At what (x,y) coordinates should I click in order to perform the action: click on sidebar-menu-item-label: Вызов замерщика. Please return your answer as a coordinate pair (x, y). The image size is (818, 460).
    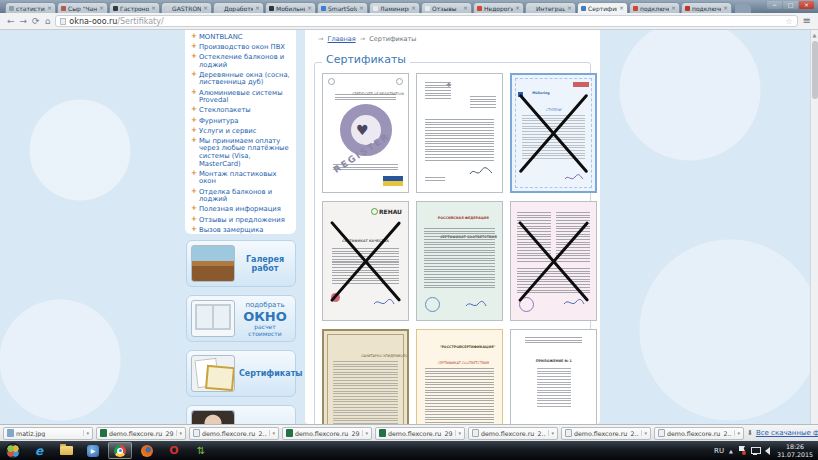
    Looking at the image, I should click on (231, 230).